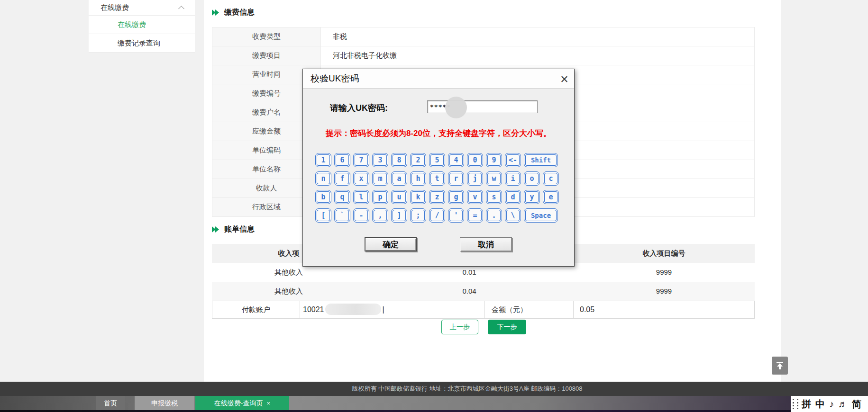 Image resolution: width=868 pixels, height=412 pixels. What do you see at coordinates (439, 190) in the screenshot?
I see `virtual-keyboard: 1673825409<-Shiftnfxmahtrjwiocbqlpukzgvs…` at bounding box center [439, 190].